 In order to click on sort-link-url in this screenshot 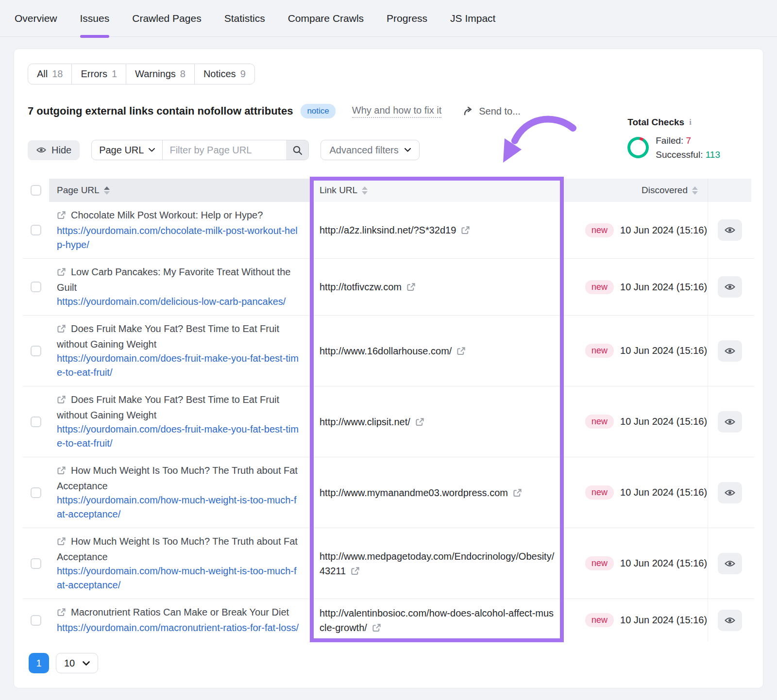, I will do `click(365, 190)`.